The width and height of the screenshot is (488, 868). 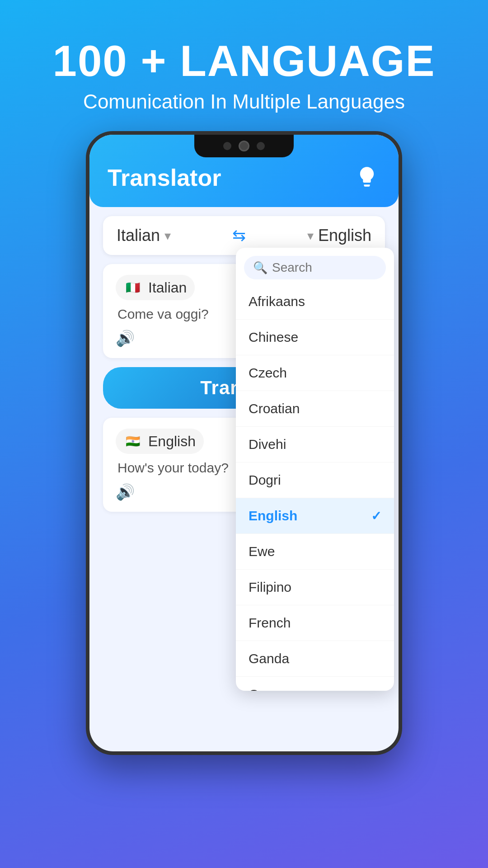 I want to click on notch-dot-right, so click(x=261, y=146).